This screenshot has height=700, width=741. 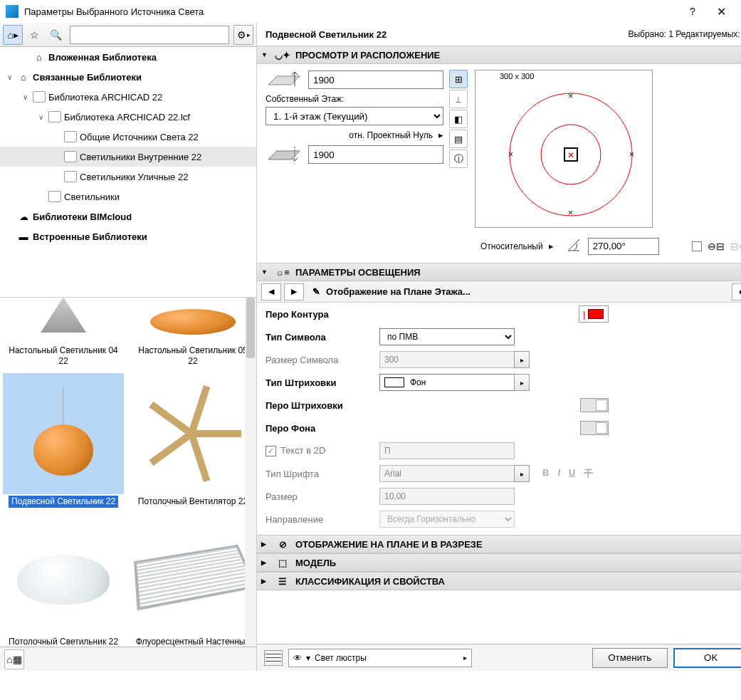 I want to click on font-type-menu: ▸, so click(x=522, y=474).